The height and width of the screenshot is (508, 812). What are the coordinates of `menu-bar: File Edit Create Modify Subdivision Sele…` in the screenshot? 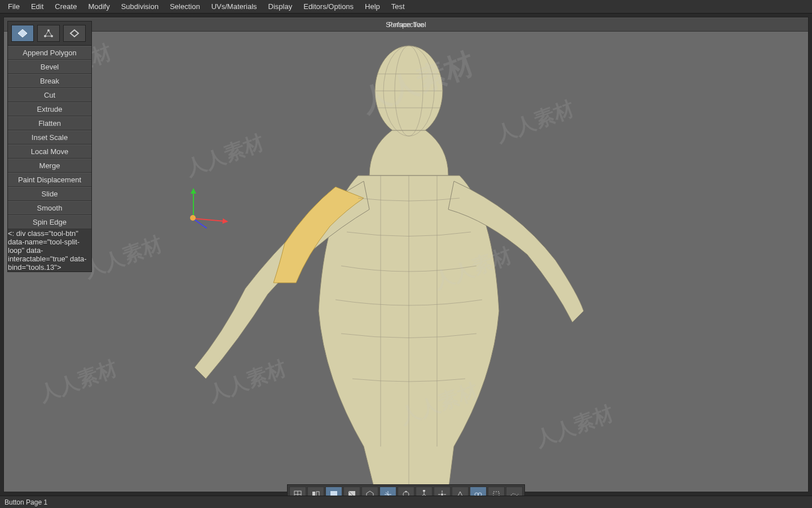 It's located at (406, 7).